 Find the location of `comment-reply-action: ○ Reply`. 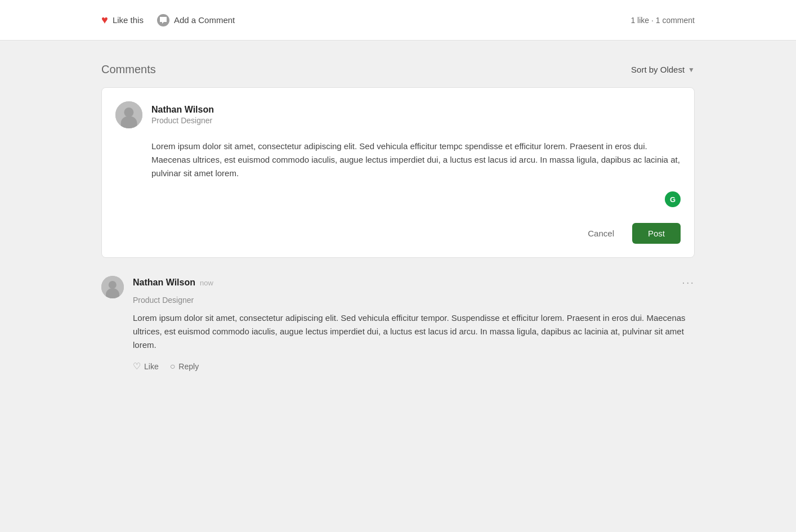

comment-reply-action: ○ Reply is located at coordinates (185, 366).